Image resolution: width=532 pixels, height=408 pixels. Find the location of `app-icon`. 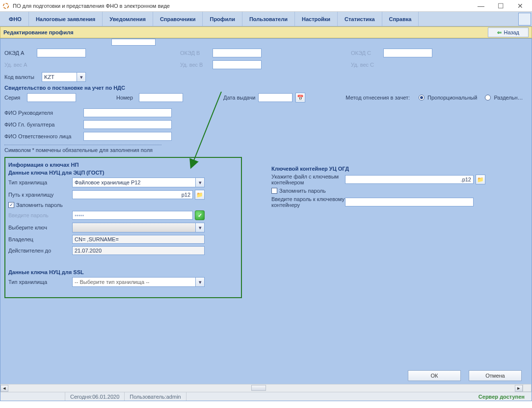

app-icon is located at coordinates (6, 6).